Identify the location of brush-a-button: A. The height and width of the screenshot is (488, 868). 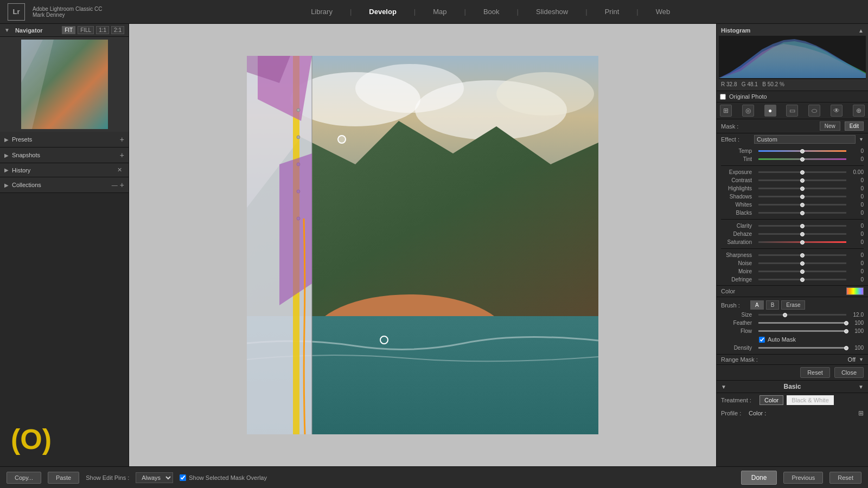
(757, 305).